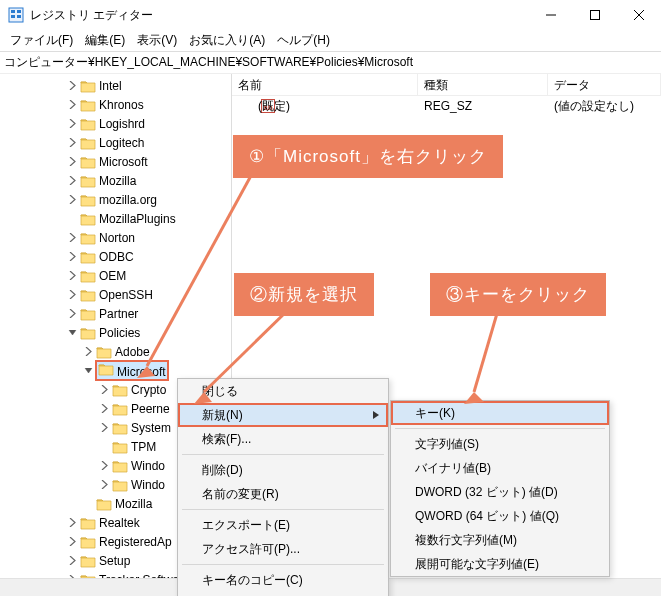 The width and height of the screenshot is (661, 596). Describe the element at coordinates (280, 16) in the screenshot. I see `window-title: レジストリ エディター` at that location.